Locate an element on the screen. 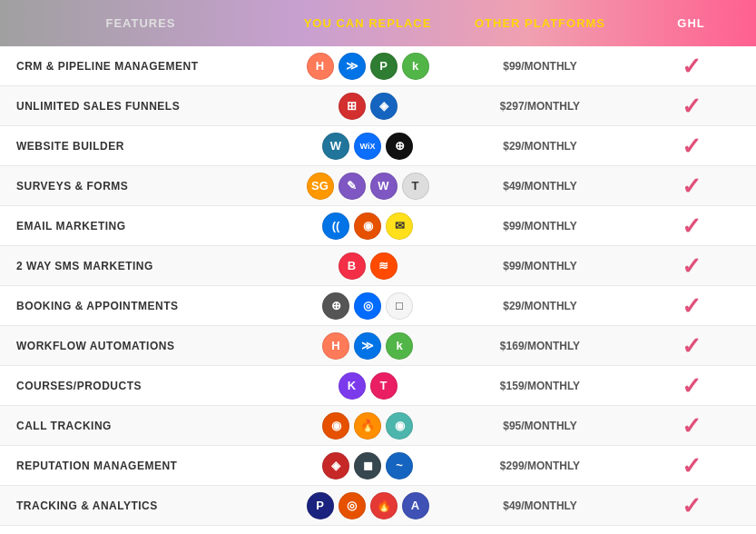 The image size is (756, 534). icons-cell: WWiX⊕ is located at coordinates (368, 145).